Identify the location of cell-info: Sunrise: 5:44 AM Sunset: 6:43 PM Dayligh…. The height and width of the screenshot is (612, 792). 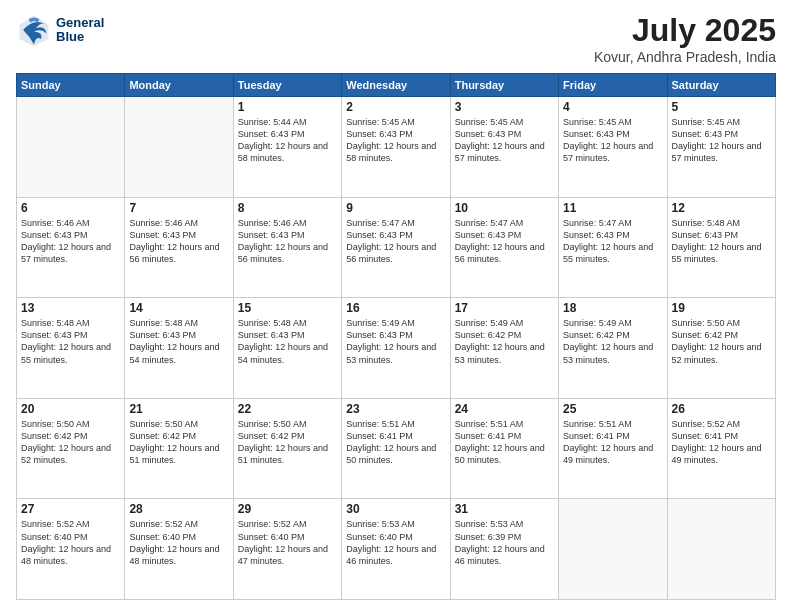
(288, 140).